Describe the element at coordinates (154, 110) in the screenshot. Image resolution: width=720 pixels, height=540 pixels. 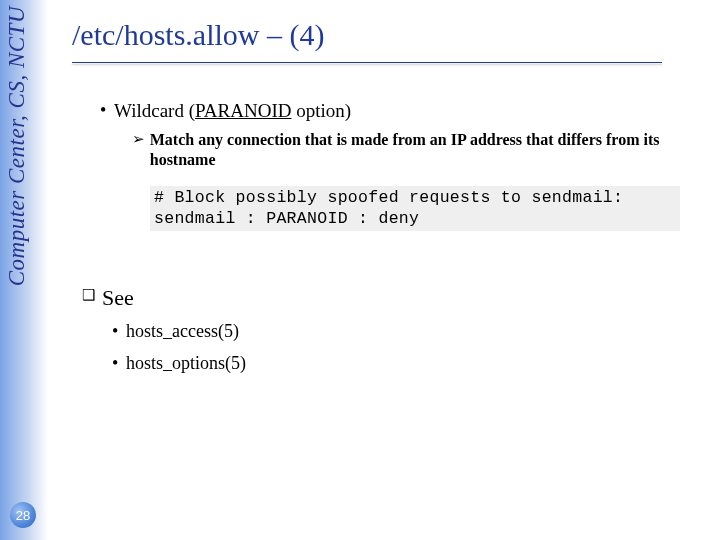
I see `bullet-prefix: Wildcard (` at that location.